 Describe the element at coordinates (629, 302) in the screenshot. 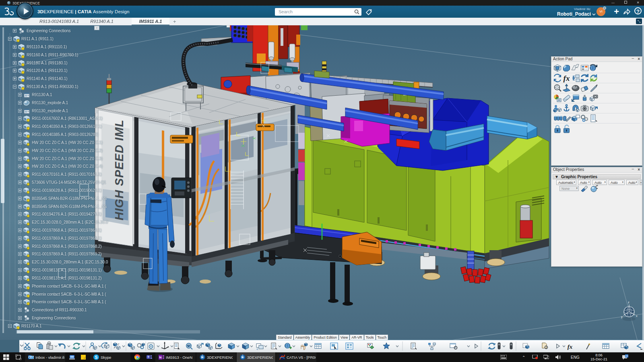

I see `svg-text: z` at that location.